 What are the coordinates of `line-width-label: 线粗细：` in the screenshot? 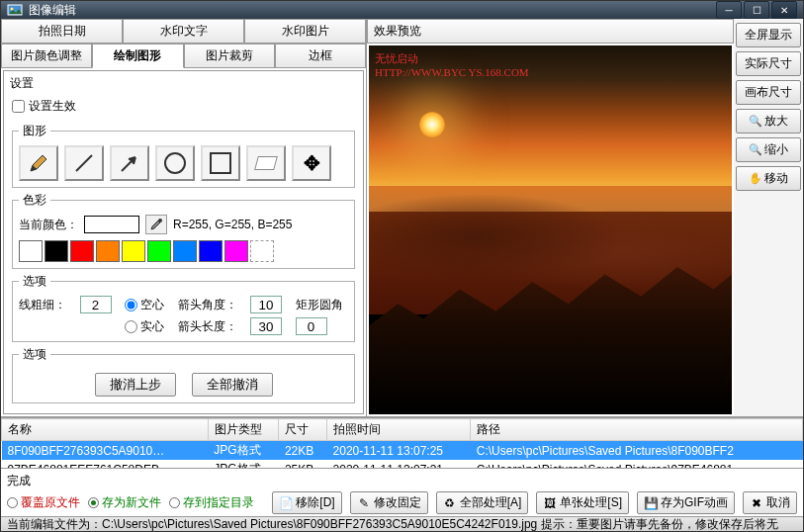 It's located at (45, 305).